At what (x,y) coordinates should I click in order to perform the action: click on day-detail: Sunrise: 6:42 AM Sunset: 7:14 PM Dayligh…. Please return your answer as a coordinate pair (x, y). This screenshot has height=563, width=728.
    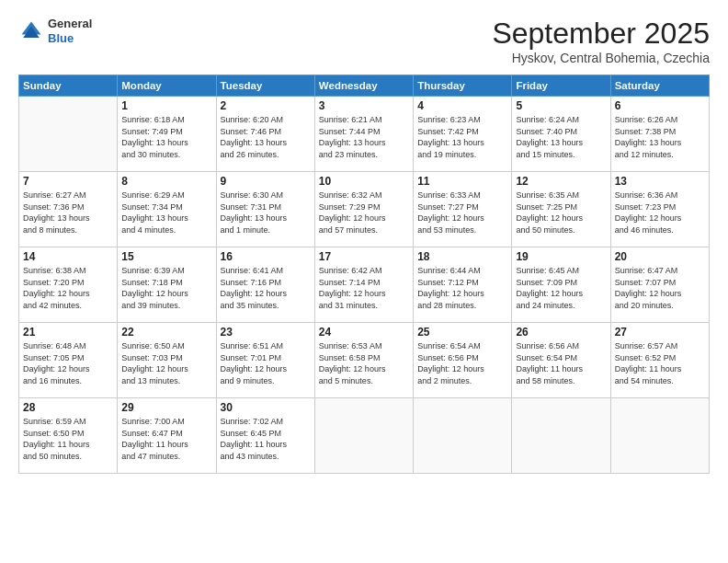
    Looking at the image, I should click on (364, 288).